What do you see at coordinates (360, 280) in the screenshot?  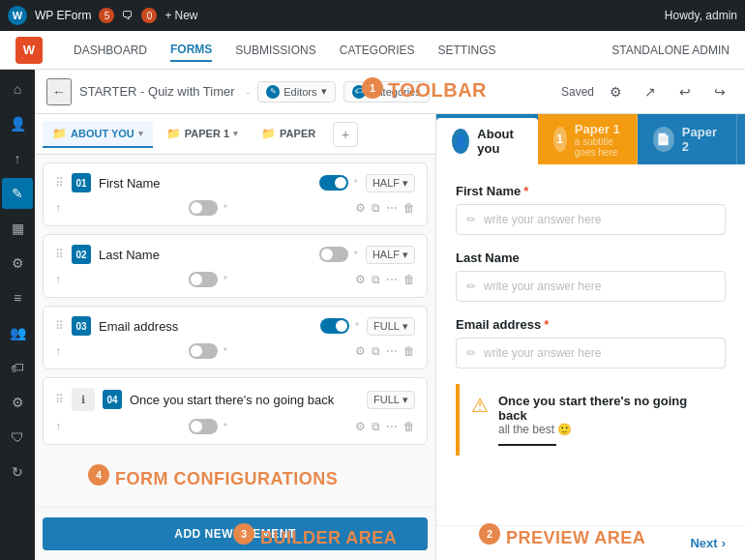 I see `settings-icon-2: ⚙` at bounding box center [360, 280].